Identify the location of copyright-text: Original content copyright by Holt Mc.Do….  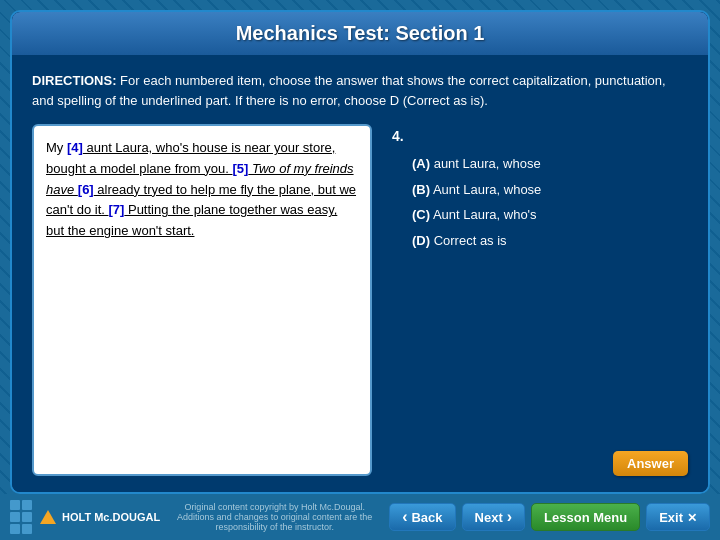
(274, 517).